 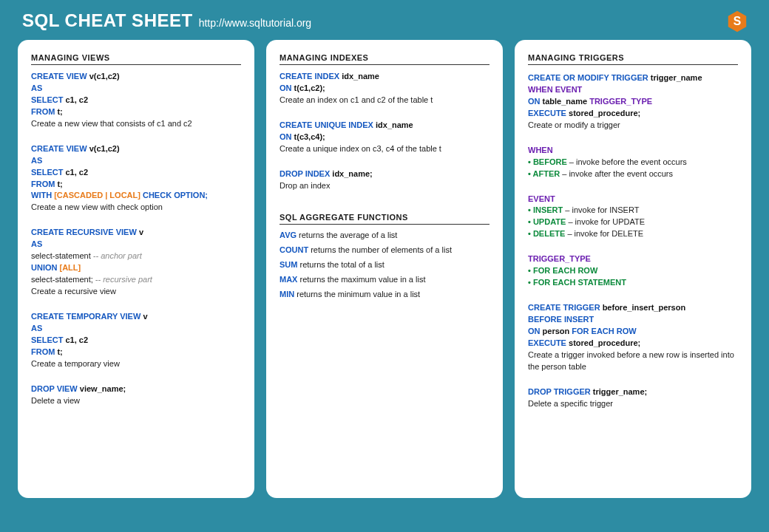 I want to click on desc-trigger-example: Create a trigger invoked before a new ro…, so click(x=633, y=361).